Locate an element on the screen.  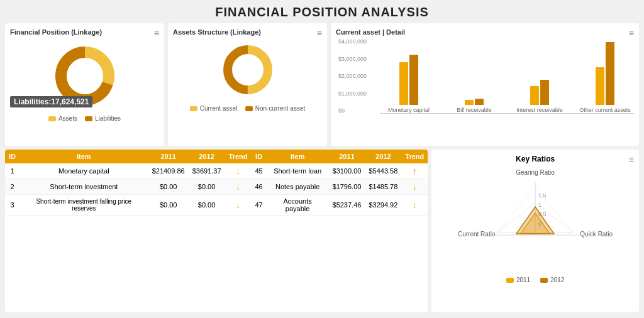
bar-other-2012 is located at coordinates (610, 74).